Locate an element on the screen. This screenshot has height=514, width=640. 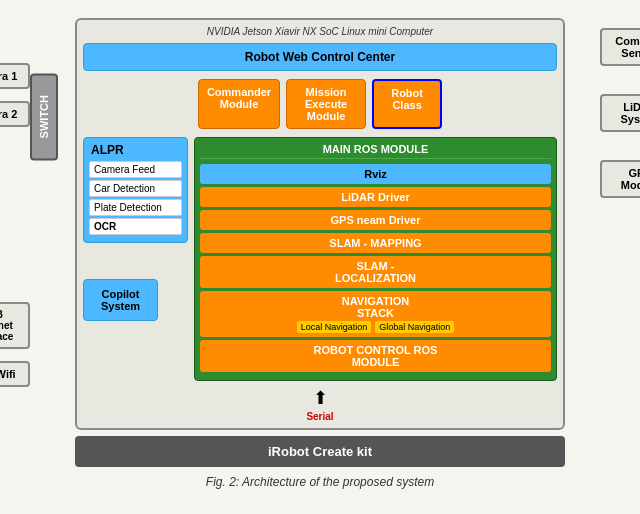
usb-eth-box: USB Ethernet Interface is located at coordinates (15, 326).